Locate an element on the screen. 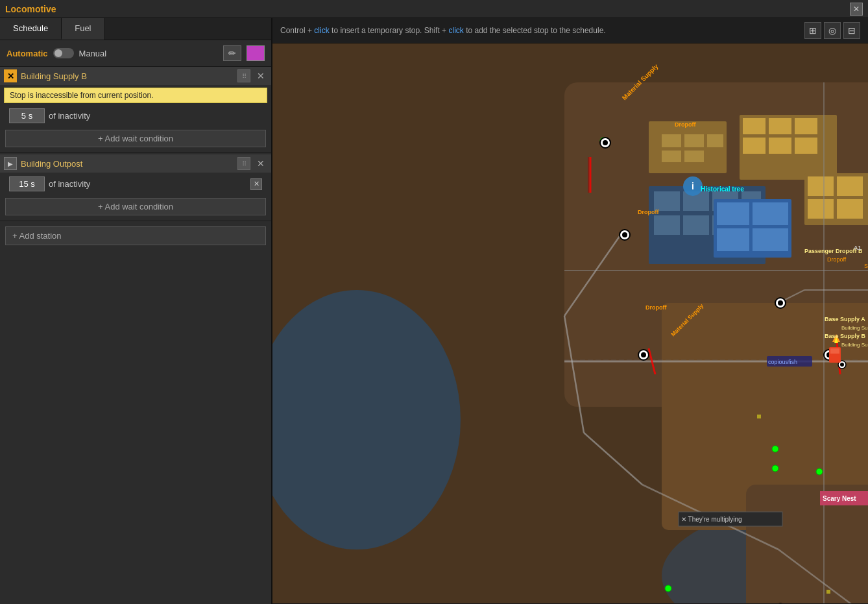 Image resolution: width=868 pixels, height=604 pixels. info-text-part3: to add the selected stop to the schedule… is located at coordinates (536, 30).